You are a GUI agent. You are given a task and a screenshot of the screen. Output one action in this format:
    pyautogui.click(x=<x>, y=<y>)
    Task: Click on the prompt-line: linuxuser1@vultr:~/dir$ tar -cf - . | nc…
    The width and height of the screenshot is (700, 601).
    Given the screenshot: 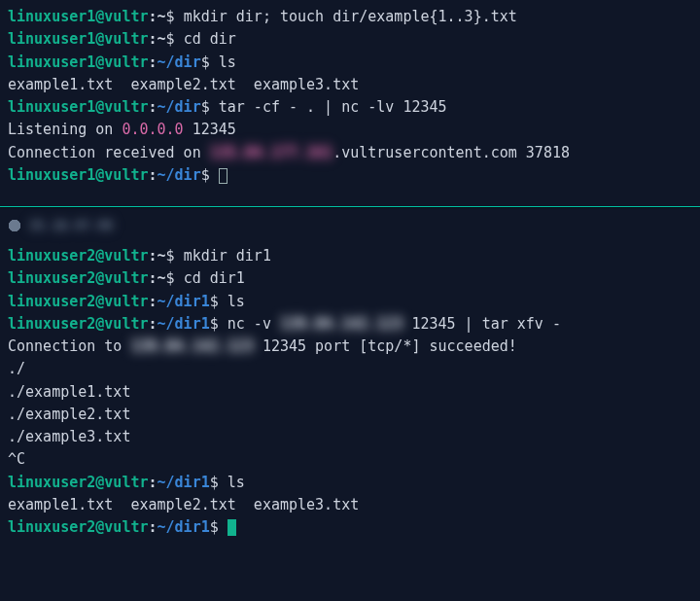 What is the action you would take?
    pyautogui.click(x=350, y=107)
    